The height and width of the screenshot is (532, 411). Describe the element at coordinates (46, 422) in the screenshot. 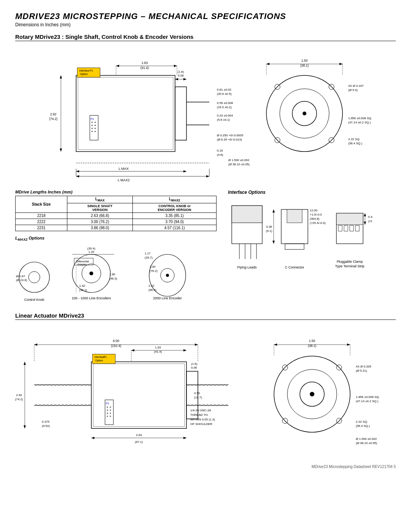

I see `svg-text: 0.375` at that location.